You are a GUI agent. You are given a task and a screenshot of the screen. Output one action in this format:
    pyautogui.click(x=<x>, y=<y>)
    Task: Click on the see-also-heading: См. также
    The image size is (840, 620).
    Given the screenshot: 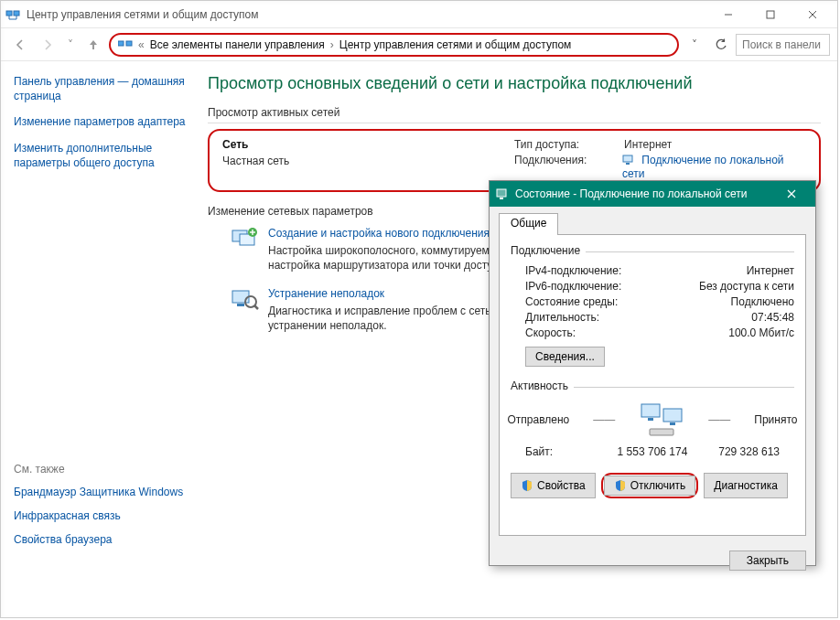 What is the action you would take?
    pyautogui.click(x=101, y=469)
    